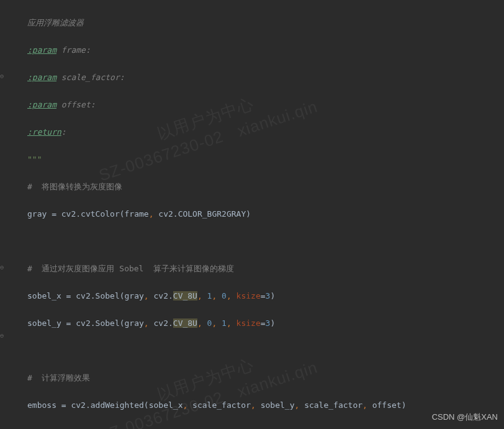 This screenshot has height=429, width=504. Describe the element at coordinates (35, 159) in the screenshot. I see `triple-quote: """` at that location.